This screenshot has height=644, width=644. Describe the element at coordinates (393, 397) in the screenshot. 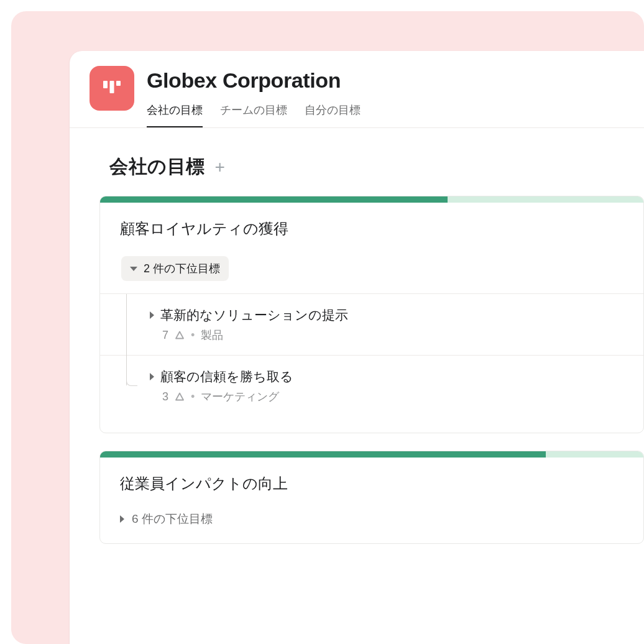

I see `subgoal-meta: 3 • マーケティング` at that location.